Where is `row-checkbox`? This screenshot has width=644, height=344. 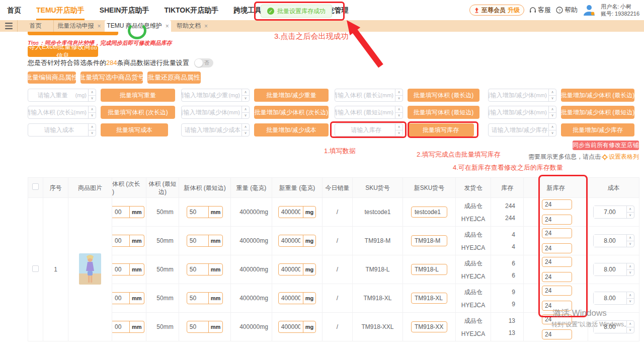 row-checkbox is located at coordinates (35, 269).